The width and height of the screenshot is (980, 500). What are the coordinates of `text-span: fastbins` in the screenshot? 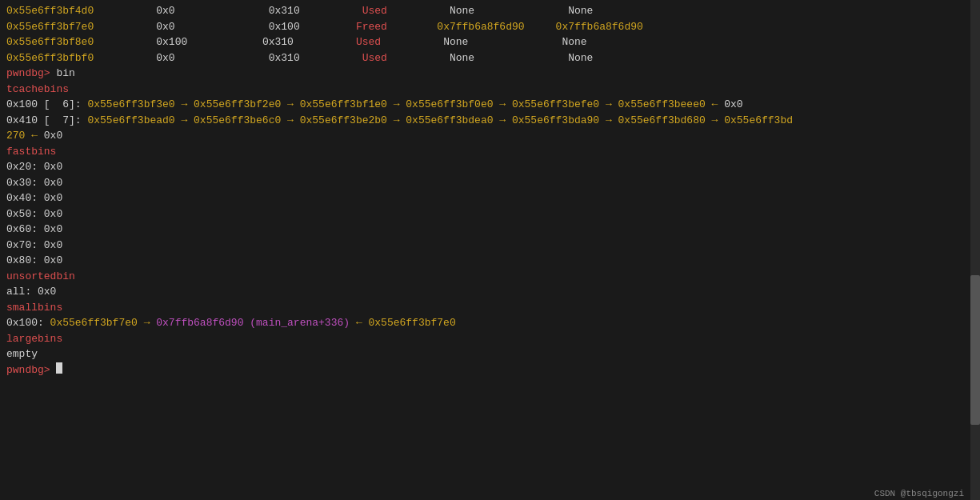 It's located at (31, 152).